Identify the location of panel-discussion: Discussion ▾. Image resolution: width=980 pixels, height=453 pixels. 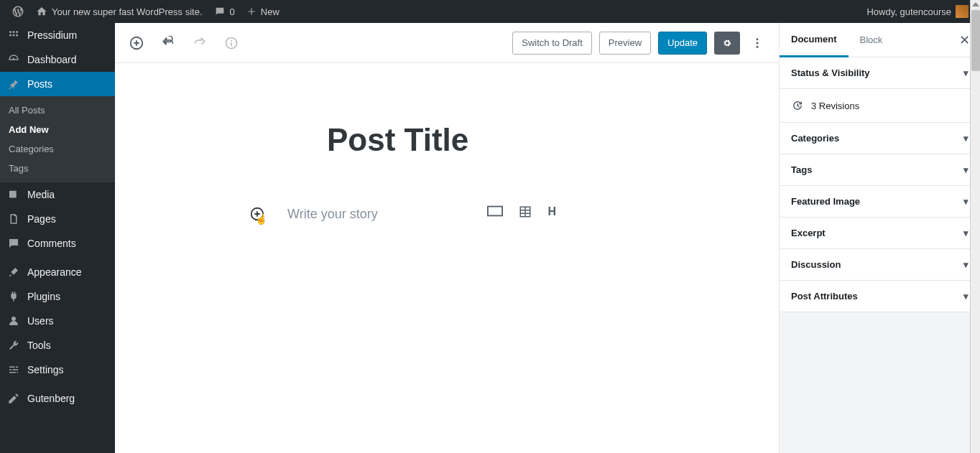
(879, 265).